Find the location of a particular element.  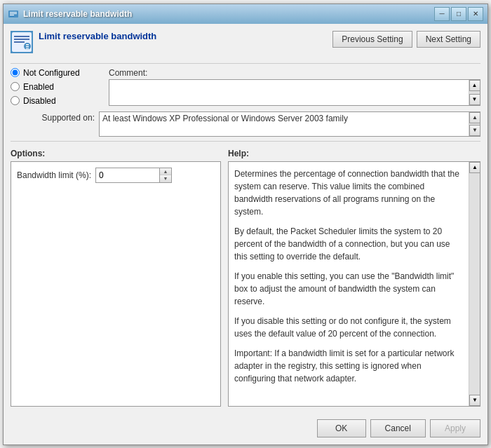

help-scroll-up: ▲ is located at coordinates (475, 168).